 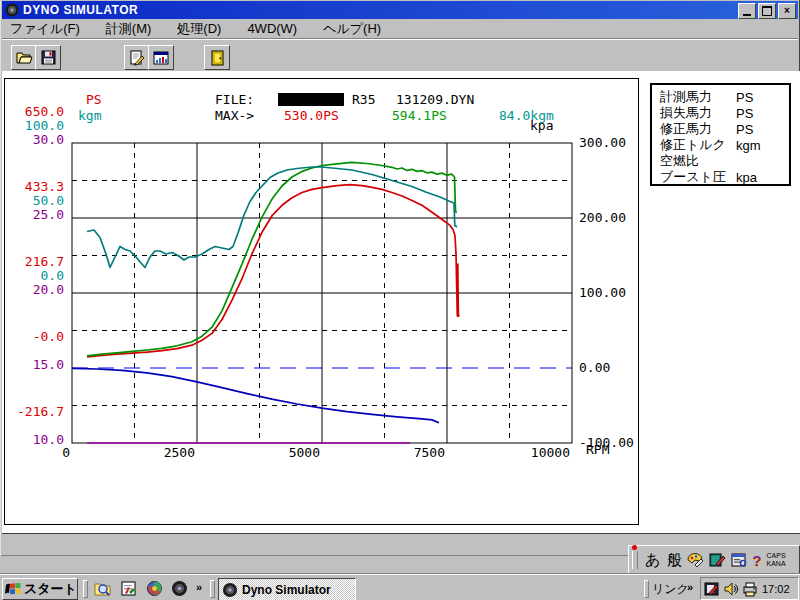 I want to click on ime-status-dot, so click(x=634, y=548).